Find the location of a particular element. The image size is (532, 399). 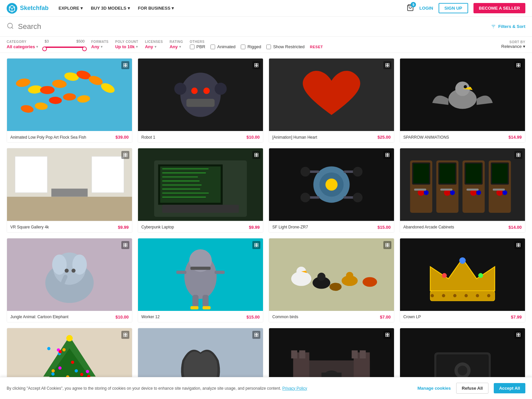

product-card: VR Square Gallery 4k $9.99 is located at coordinates (69, 190).